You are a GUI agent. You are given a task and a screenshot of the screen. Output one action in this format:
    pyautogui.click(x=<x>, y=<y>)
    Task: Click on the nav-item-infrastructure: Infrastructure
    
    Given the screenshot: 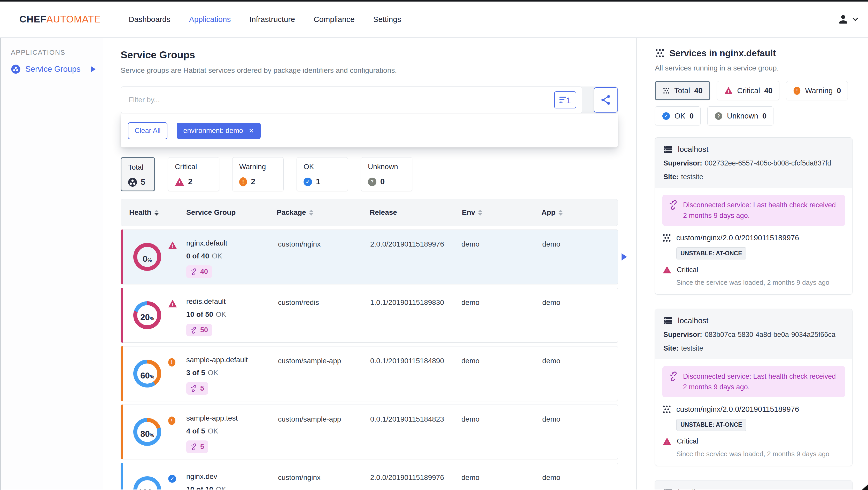 What is the action you would take?
    pyautogui.click(x=272, y=20)
    